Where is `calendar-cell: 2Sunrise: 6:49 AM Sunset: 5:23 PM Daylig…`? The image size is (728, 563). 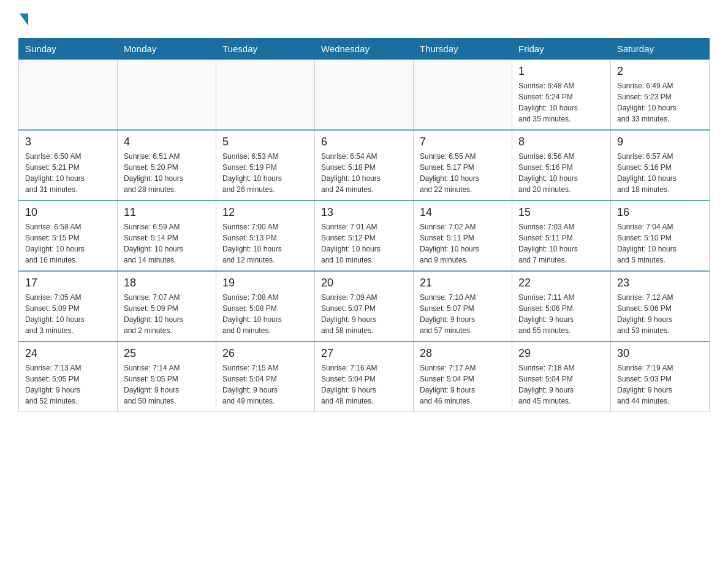 calendar-cell: 2Sunrise: 6:49 AM Sunset: 5:23 PM Daylig… is located at coordinates (661, 94).